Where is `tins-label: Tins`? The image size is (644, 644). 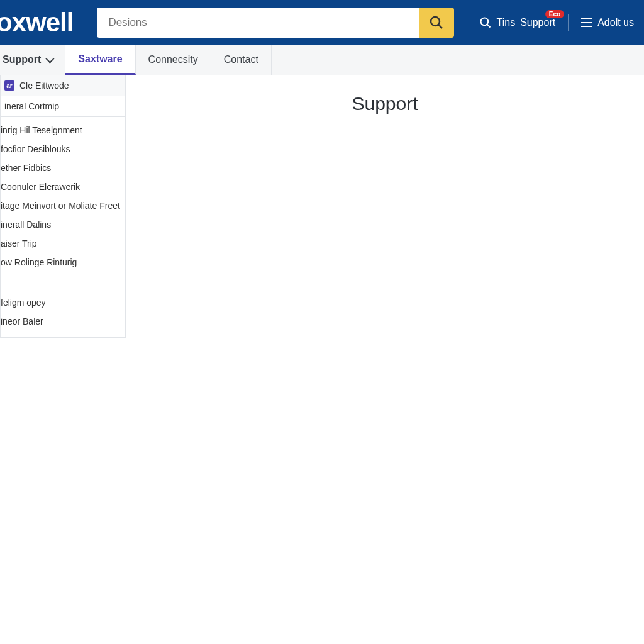
tins-label: Tins is located at coordinates (506, 23).